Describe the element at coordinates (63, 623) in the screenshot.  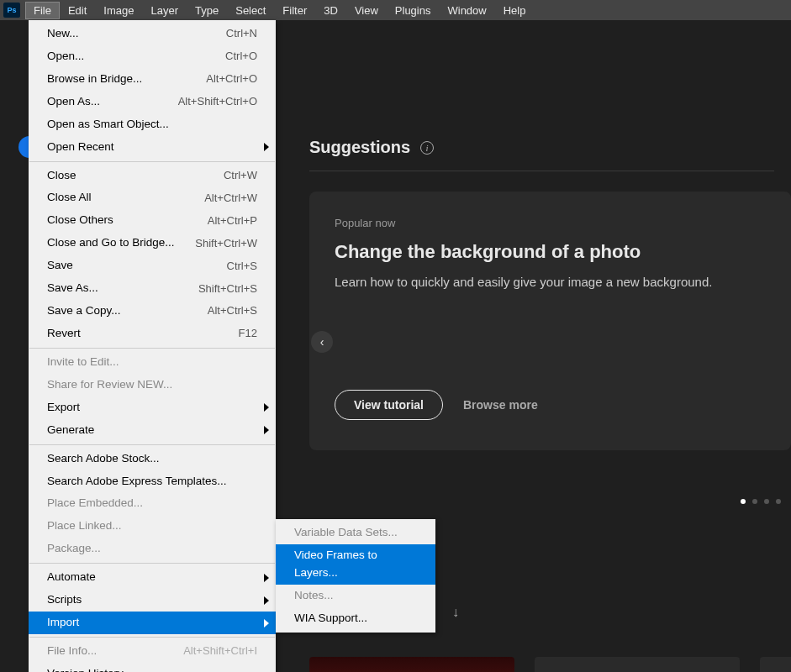
I see `menu-item-label: Import` at that location.